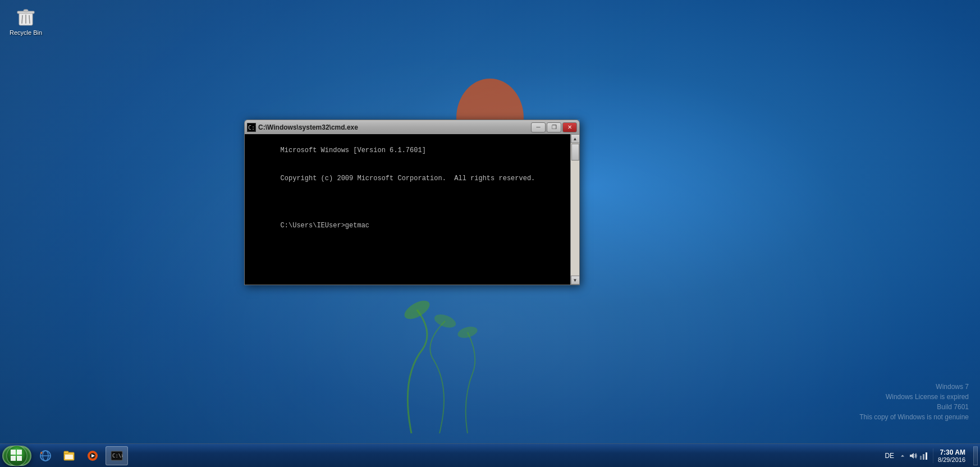 This screenshot has width=980, height=467. I want to click on cmd-line4: C:\Users\IEUser>getmac, so click(325, 226).